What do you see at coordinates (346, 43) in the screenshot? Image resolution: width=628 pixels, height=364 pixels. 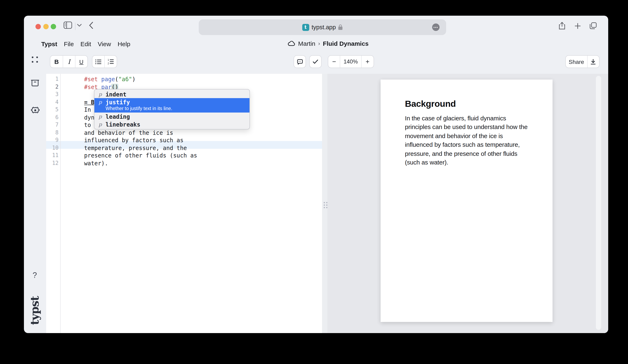 I see `document-title: Fluid Dynamics` at bounding box center [346, 43].